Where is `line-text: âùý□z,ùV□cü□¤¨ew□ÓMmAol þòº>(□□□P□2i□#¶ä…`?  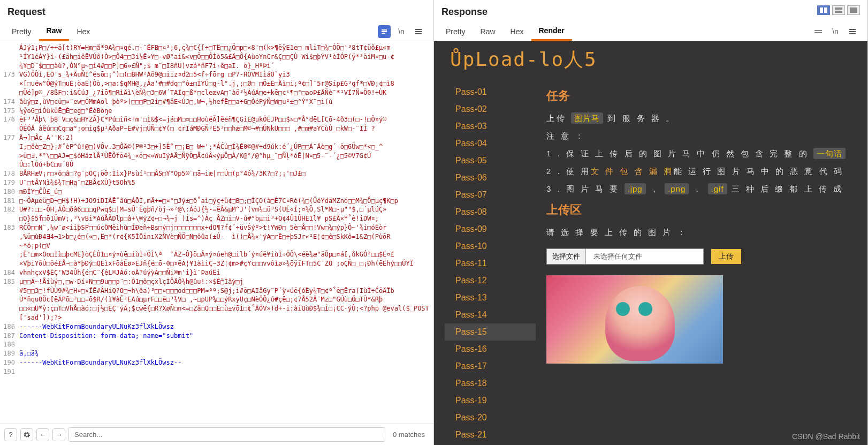 line-text: âùý□z,ùV□cü□¤¨ew□ÓMmAol þòº>(□□□P□2i□#¶ä… is located at coordinates (226, 102).